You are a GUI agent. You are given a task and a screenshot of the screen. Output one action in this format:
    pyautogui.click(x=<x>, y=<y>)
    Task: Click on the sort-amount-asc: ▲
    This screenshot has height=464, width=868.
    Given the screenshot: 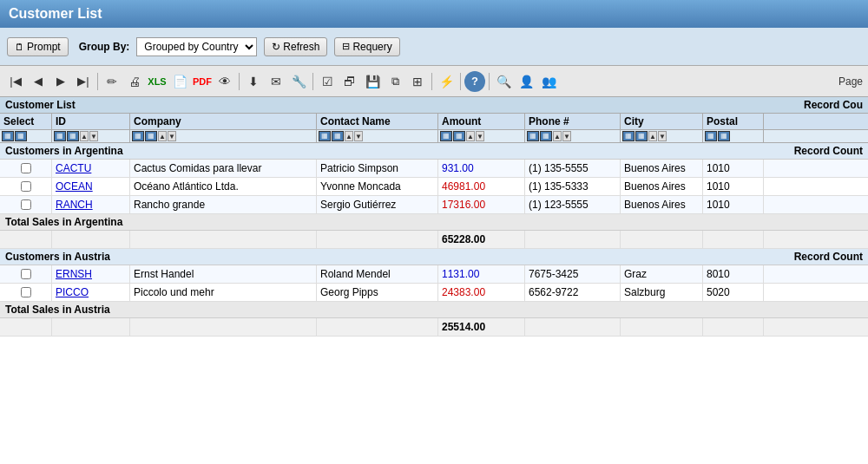 What is the action you would take?
    pyautogui.click(x=470, y=136)
    